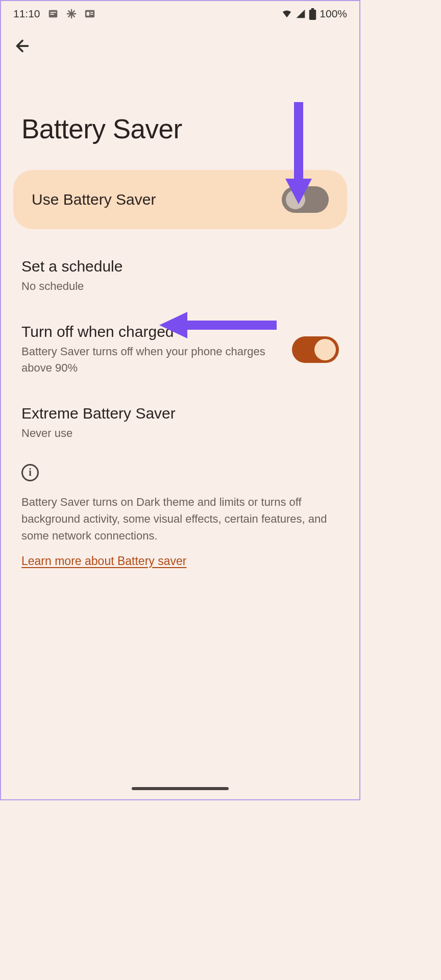  Describe the element at coordinates (305, 200) in the screenshot. I see `use-battery-saver-switch` at that location.